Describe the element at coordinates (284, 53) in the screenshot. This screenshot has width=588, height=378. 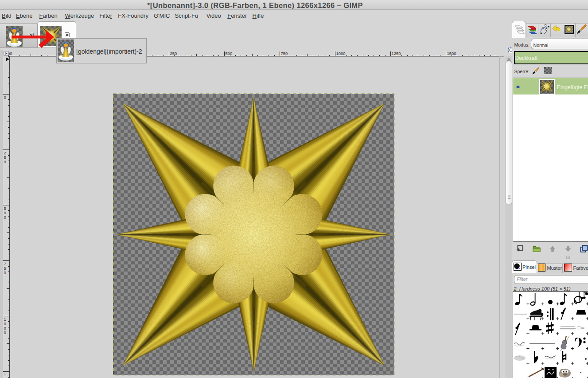
I see `svg-text: 750` at that location.